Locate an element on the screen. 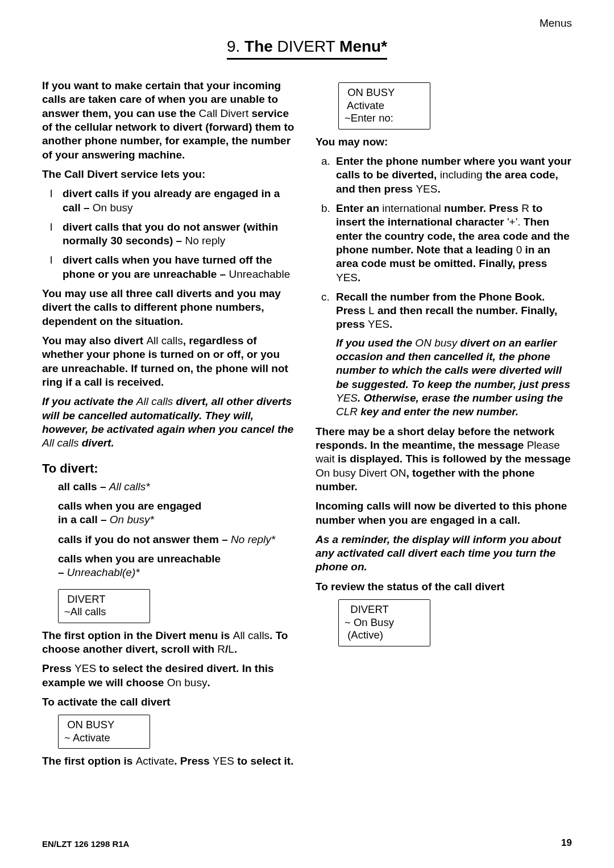  lcd3-l2: Activate is located at coordinates (364, 106).